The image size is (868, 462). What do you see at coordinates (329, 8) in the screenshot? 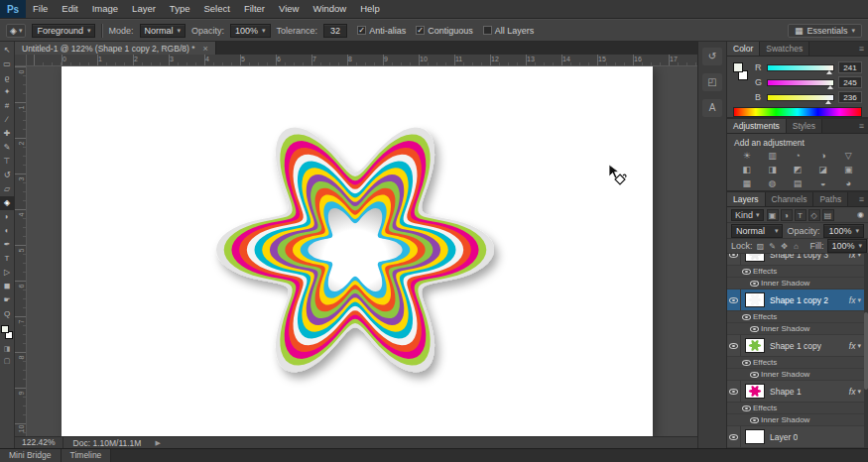
I see `menu-window: Window` at bounding box center [329, 8].